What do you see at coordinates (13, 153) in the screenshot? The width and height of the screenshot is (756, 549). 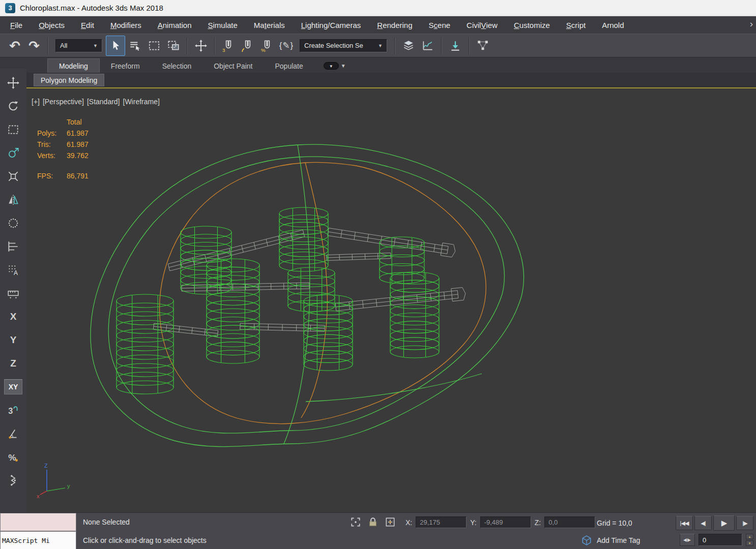 I see `select-and-manipulate-button` at bounding box center [13, 153].